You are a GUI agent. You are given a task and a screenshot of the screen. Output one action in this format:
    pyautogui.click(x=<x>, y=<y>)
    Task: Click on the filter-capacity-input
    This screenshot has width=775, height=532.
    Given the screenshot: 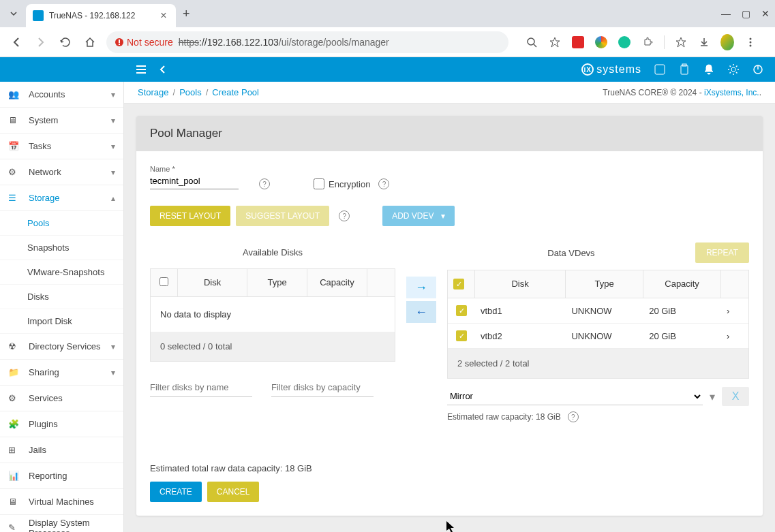 What is the action you would take?
    pyautogui.click(x=322, y=388)
    